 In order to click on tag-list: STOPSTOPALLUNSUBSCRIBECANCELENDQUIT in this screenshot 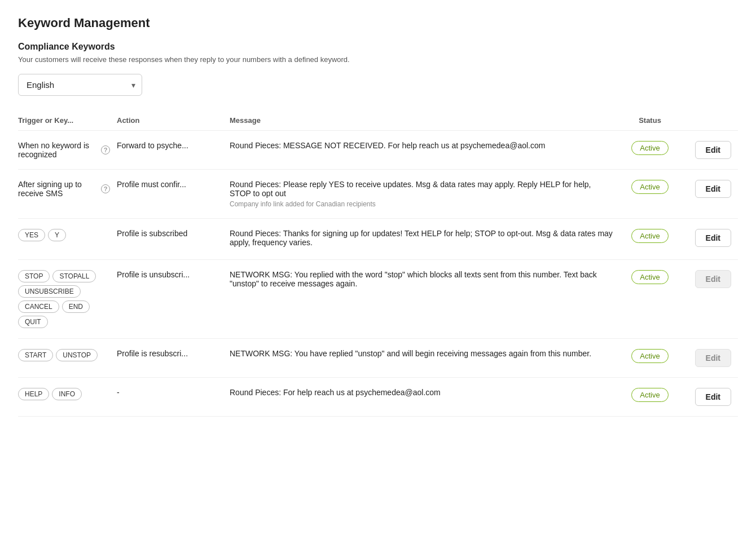, I will do `click(64, 299)`.